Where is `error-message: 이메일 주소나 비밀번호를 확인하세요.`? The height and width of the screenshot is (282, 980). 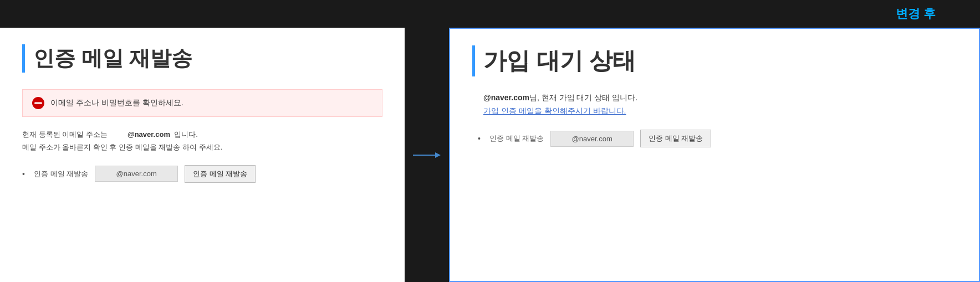
error-message: 이메일 주소나 비밀번호를 확인하세요. is located at coordinates (117, 103).